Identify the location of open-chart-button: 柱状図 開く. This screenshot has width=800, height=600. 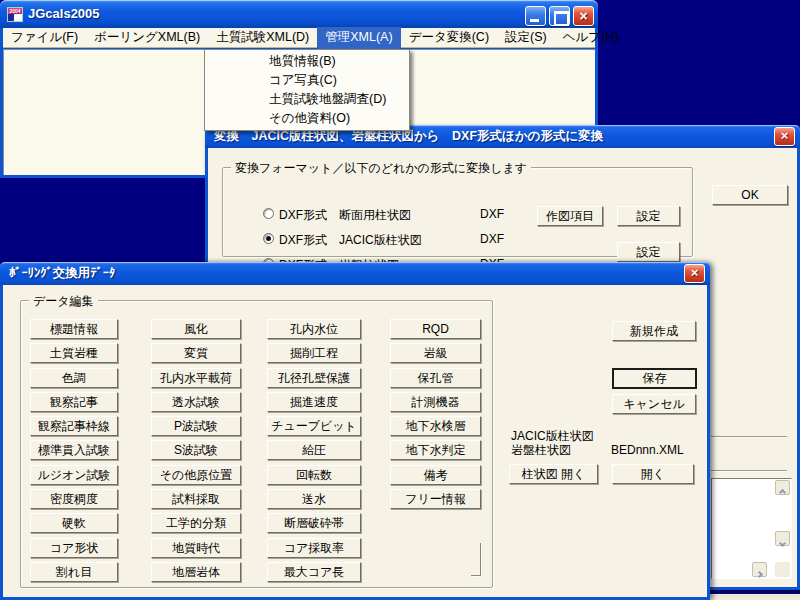
(554, 474).